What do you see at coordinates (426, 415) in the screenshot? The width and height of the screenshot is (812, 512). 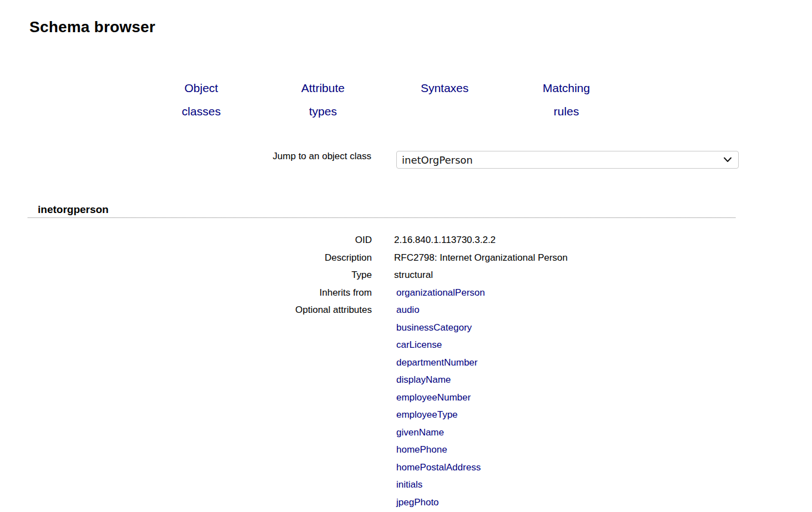 I see `optional-attribute-link: employeeType` at bounding box center [426, 415].